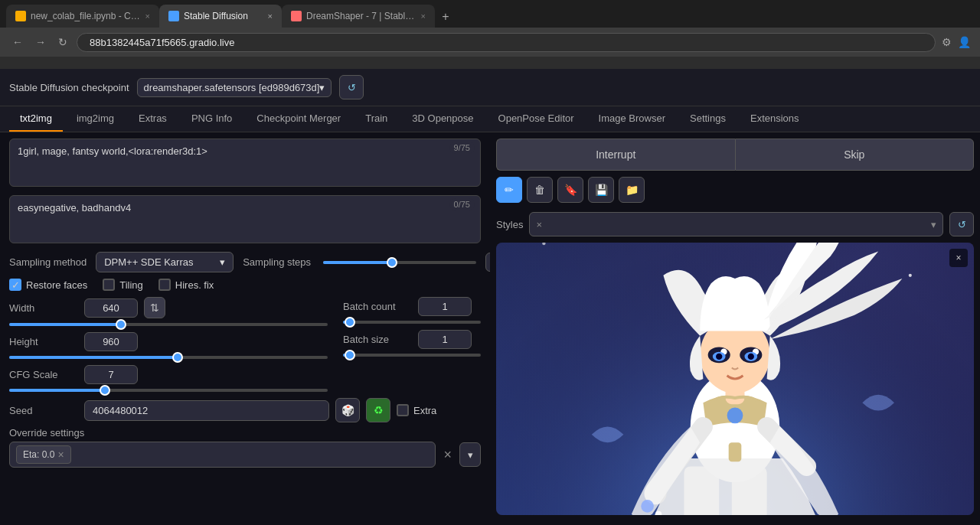 The width and height of the screenshot is (980, 525). I want to click on tab-pnginfo: PNG Info, so click(211, 119).